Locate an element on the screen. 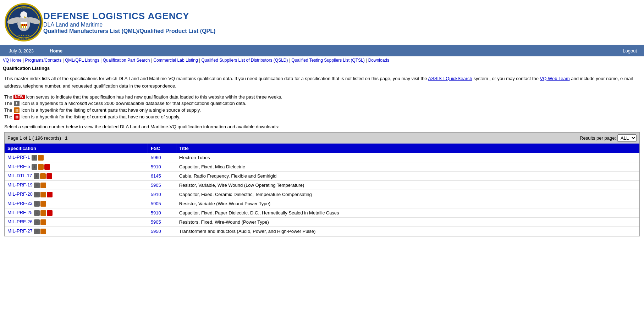 This screenshot has height=319, width=644. breadcrumb-commercial-lab: Commercial Lab Listing is located at coordinates (175, 60).